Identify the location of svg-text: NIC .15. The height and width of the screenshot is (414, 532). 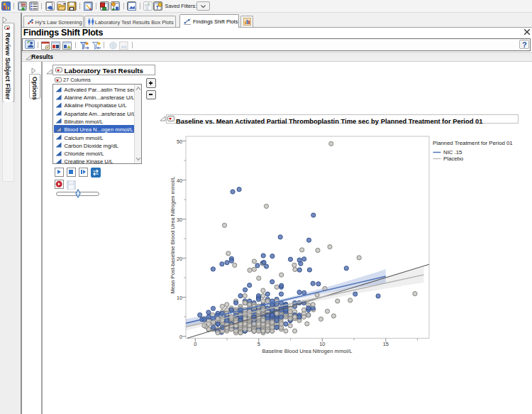
(453, 152).